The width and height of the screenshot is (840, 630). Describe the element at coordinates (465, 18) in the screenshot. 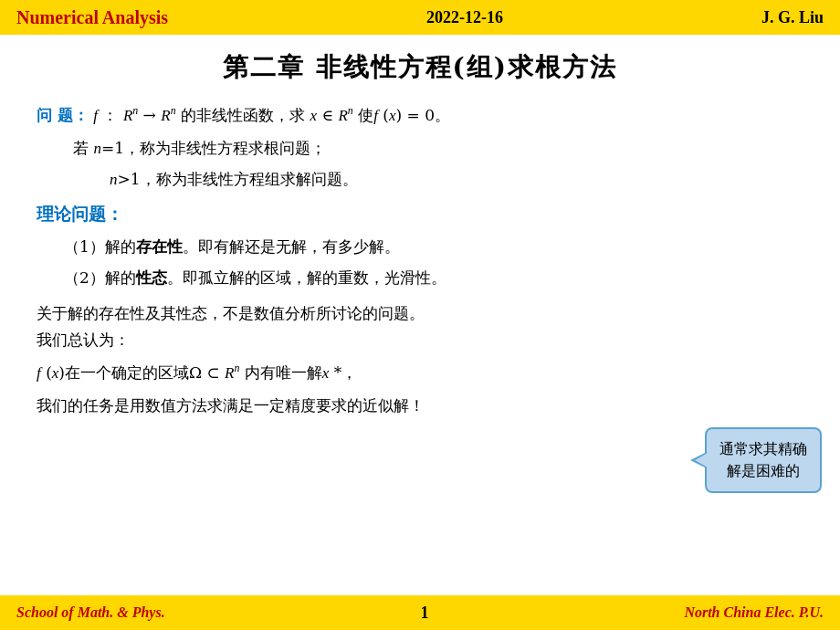

I see `header-date: 2022-12-16` at that location.